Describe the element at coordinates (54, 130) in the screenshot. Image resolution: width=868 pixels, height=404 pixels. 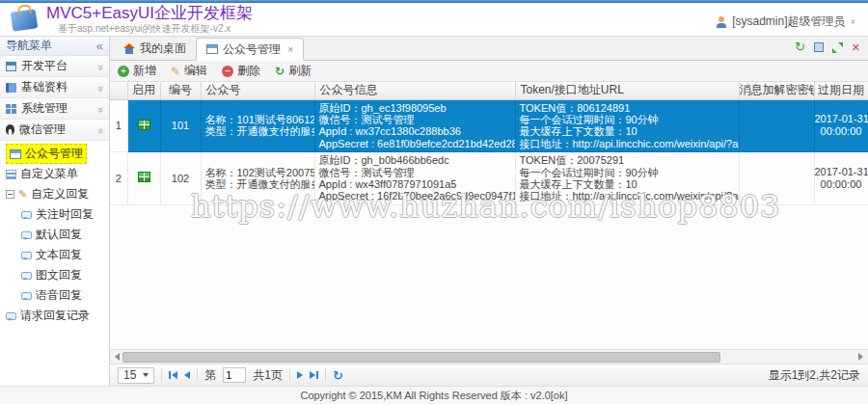
I see `sidebar-section-wechat-mgmt: 微信管理 «` at that location.